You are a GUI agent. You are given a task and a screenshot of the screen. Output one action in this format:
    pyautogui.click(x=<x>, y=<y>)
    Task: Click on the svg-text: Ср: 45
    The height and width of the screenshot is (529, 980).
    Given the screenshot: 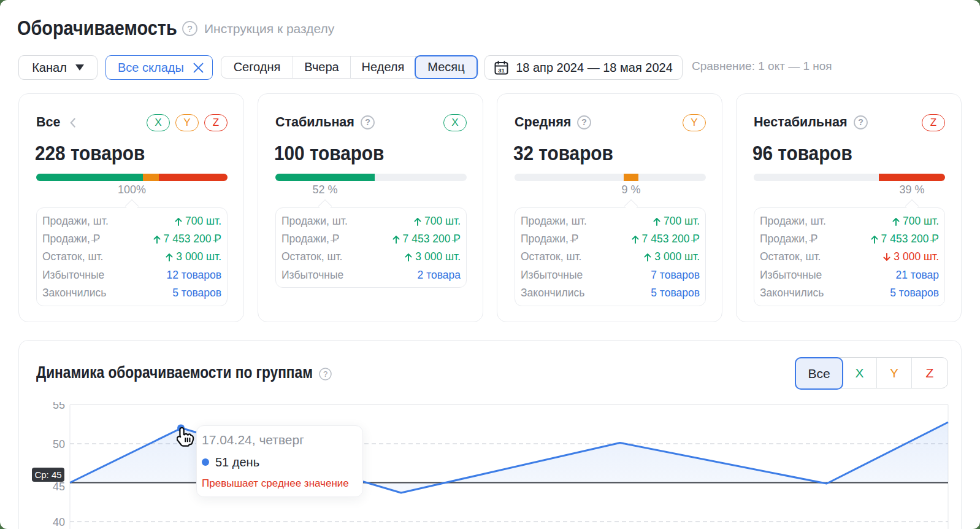 What is the action you would take?
    pyautogui.click(x=48, y=475)
    